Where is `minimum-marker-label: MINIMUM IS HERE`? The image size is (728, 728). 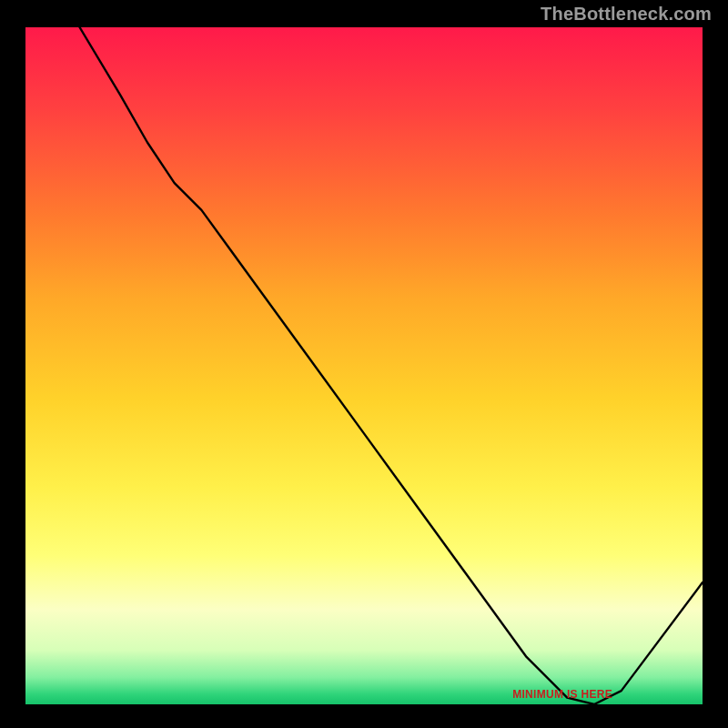 minimum-marker-label: MINIMUM IS HERE is located at coordinates (562, 694).